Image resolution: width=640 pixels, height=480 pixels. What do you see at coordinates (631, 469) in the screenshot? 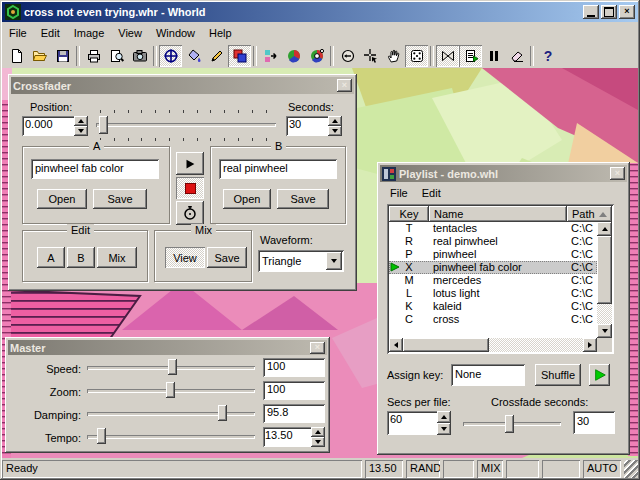
I see `resize-grip` at bounding box center [631, 469].